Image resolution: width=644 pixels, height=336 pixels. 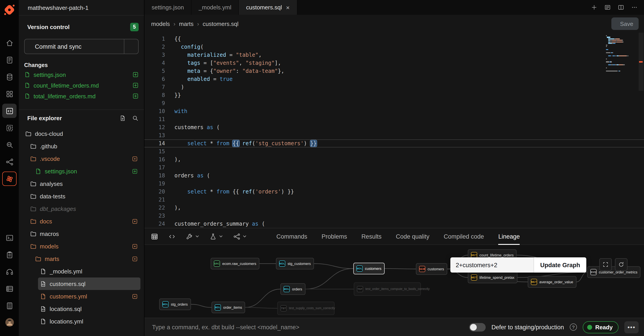 I want to click on lineage-node: MDLorders, so click(x=293, y=289).